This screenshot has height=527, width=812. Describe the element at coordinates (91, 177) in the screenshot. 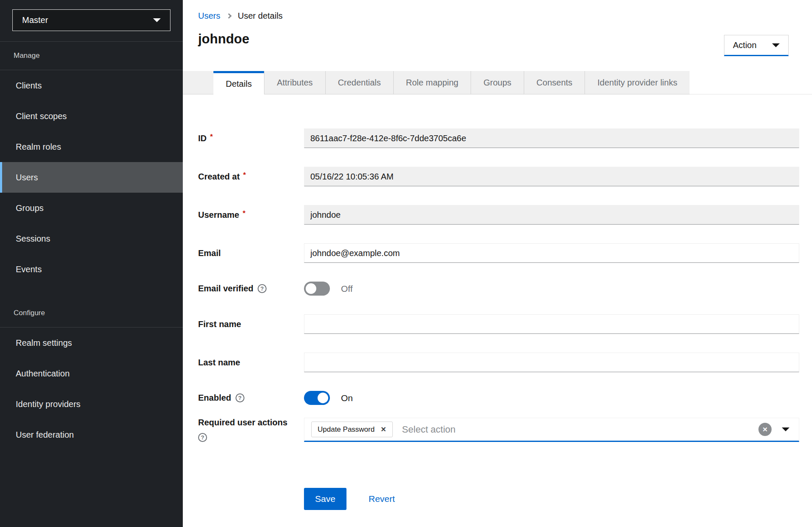

I see `sidebar-item-users: Users` at that location.